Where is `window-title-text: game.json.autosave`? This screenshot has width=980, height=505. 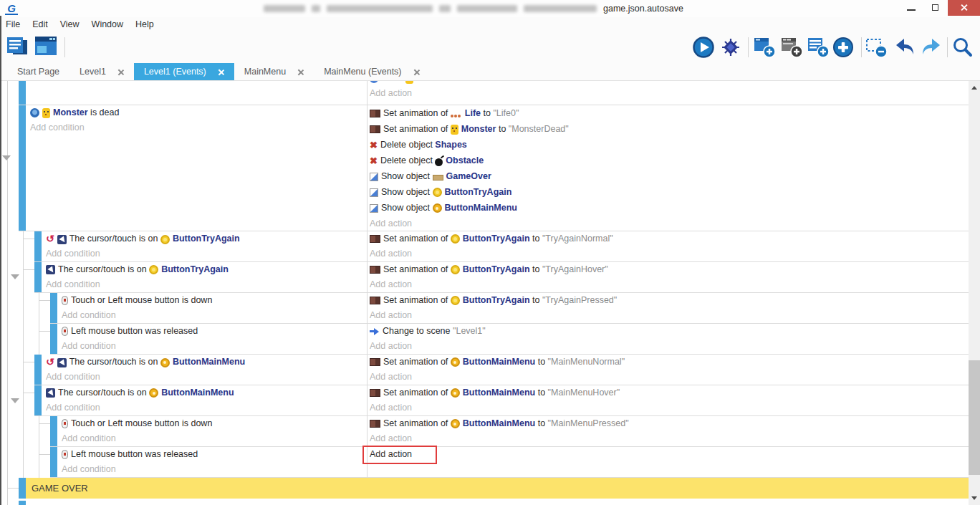 window-title-text: game.json.autosave is located at coordinates (643, 9).